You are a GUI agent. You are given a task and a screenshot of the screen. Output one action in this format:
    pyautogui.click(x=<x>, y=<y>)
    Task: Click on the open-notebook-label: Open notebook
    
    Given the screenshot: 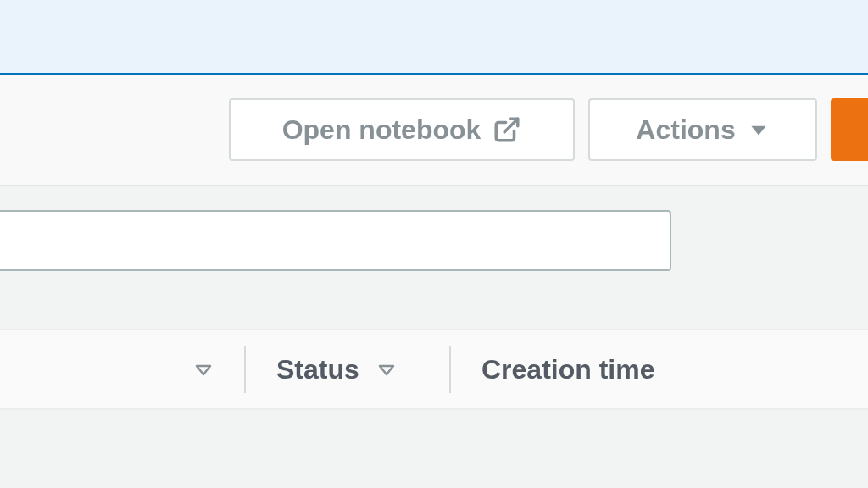 What is the action you would take?
    pyautogui.click(x=381, y=130)
    